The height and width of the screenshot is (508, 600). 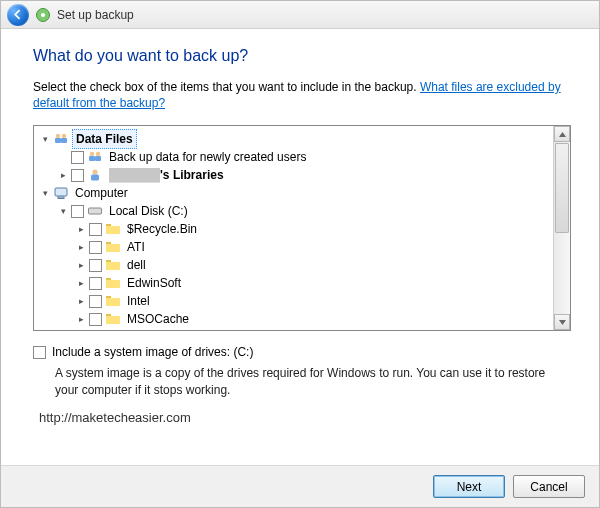 I want to click on scroll-up-button, so click(x=562, y=134).